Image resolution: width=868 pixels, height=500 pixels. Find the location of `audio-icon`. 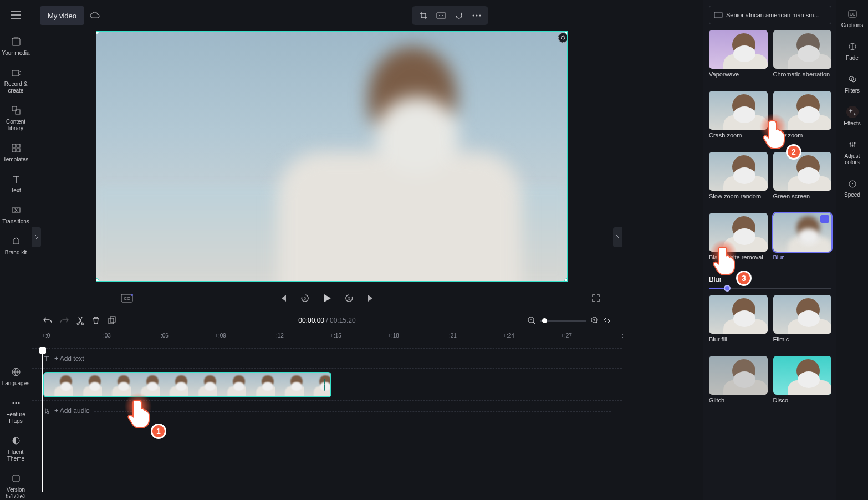

audio-icon is located at coordinates (47, 411).